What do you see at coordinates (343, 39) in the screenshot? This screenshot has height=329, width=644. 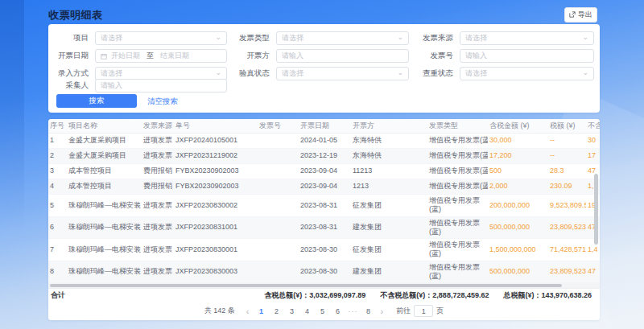 I see `invoice-type-select: 请选择 ⌄` at bounding box center [343, 39].